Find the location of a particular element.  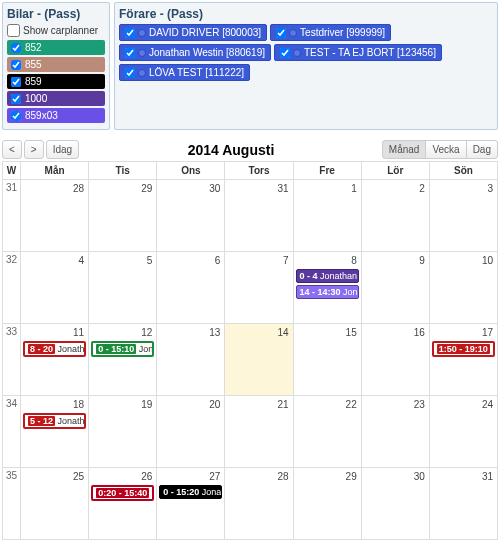

event-time: 1:50 - 19:10 is located at coordinates (464, 349).